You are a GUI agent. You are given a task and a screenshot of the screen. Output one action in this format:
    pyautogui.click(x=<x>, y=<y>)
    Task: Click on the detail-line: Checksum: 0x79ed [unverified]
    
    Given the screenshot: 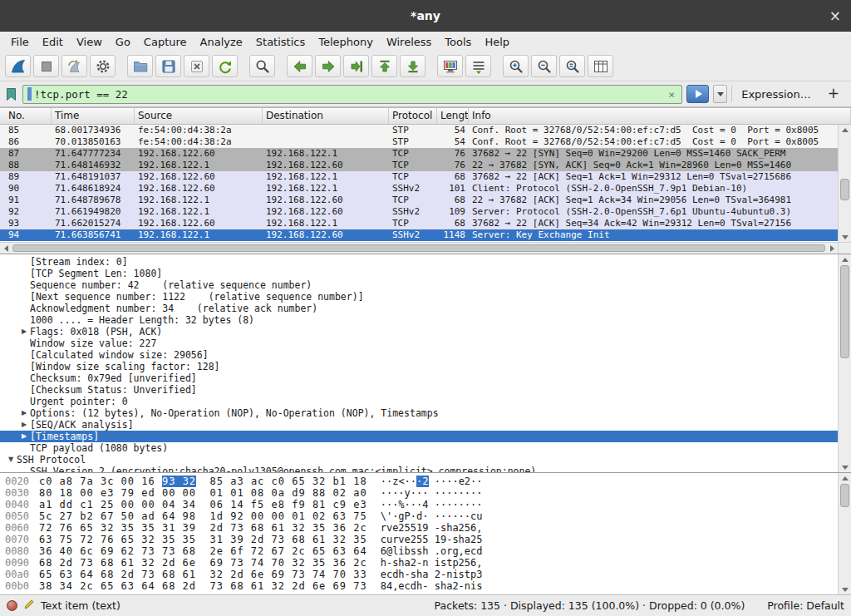 What is the action you would take?
    pyautogui.click(x=419, y=378)
    